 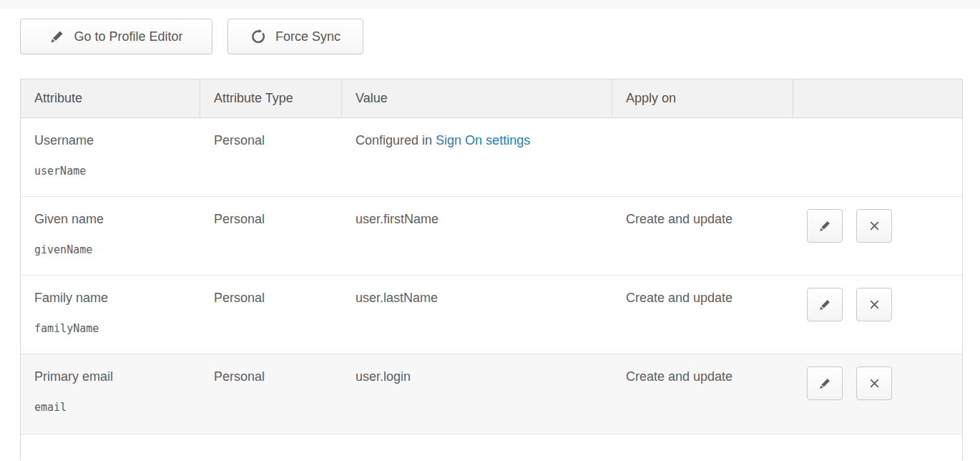 I want to click on top-strip, so click(x=490, y=4).